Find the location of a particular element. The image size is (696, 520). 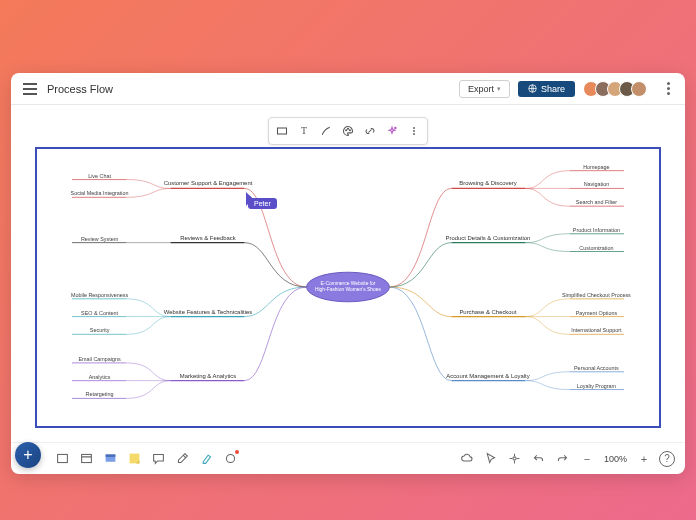

sticky-note-icon is located at coordinates (134, 459).